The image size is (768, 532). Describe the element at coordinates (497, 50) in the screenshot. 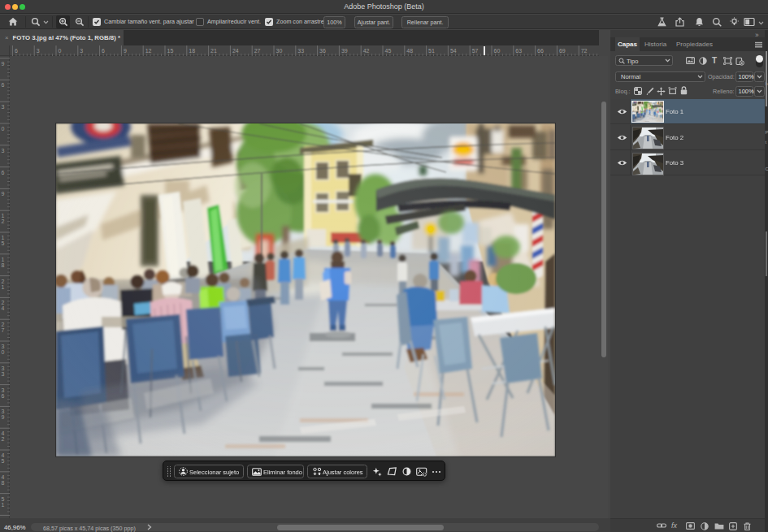

I see `svg-text: 60` at that location.